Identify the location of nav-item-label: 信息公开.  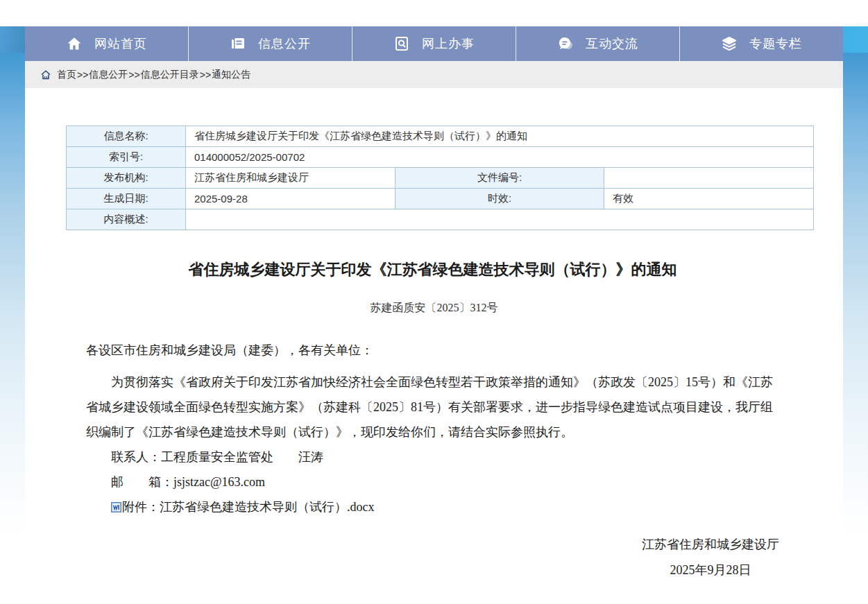
(284, 44).